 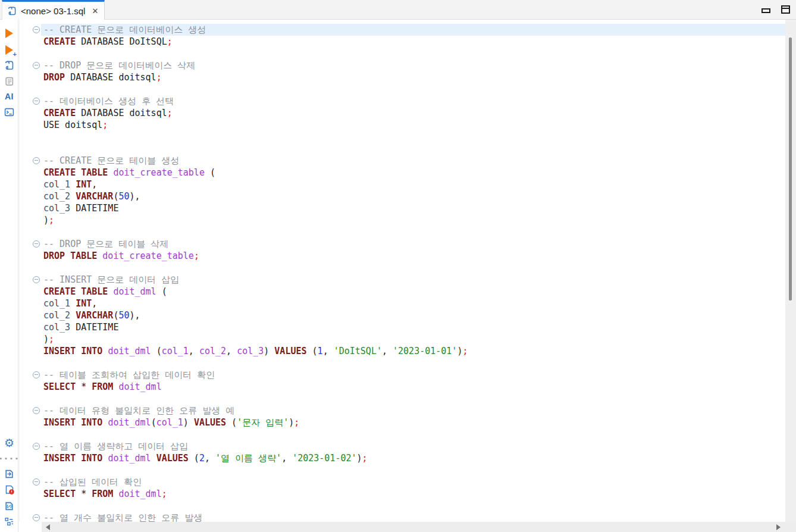 What do you see at coordinates (10, 458) in the screenshot?
I see `overflow-menu-button: ∙∙∙∙` at bounding box center [10, 458].